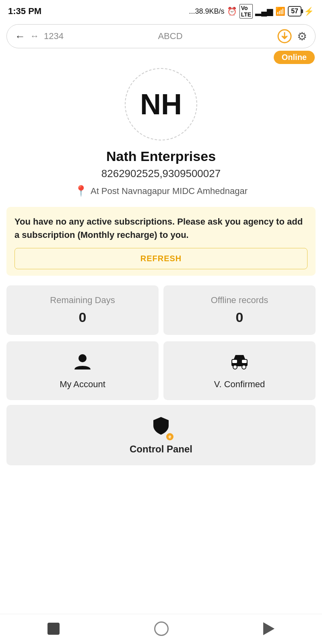  Describe the element at coordinates (54, 629) in the screenshot. I see `nav-square-icon` at that location.